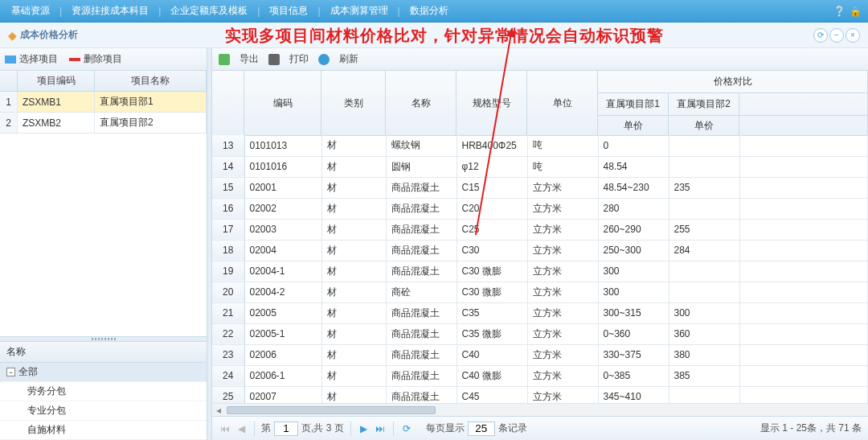  Describe the element at coordinates (540, 250) in the screenshot. I see `table-row: 1802004材商品混凝土C30立方米250~300284` at that location.